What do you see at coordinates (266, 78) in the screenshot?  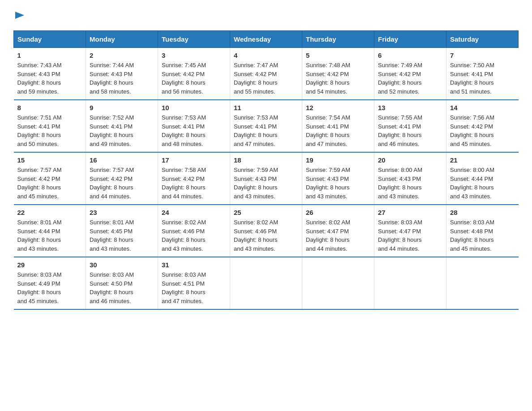 I see `day-info: Sunrise: 7:47 AMSunset: 4:42 PMDaylight:…` at bounding box center [266, 78].